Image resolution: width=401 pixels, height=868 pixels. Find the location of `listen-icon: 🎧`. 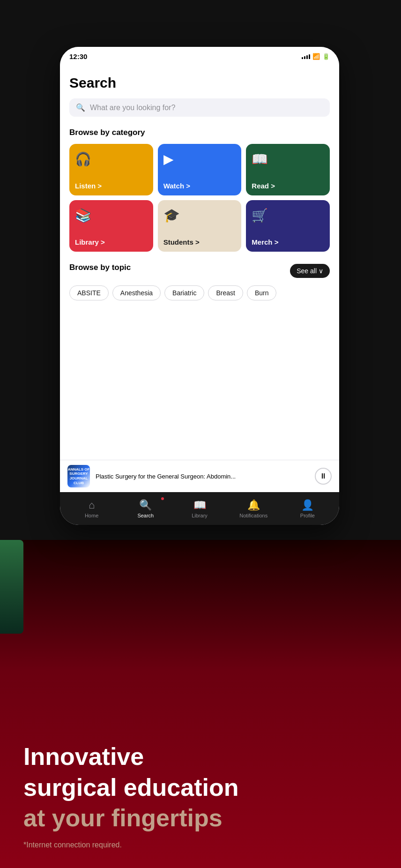

listen-icon: 🎧 is located at coordinates (83, 159).